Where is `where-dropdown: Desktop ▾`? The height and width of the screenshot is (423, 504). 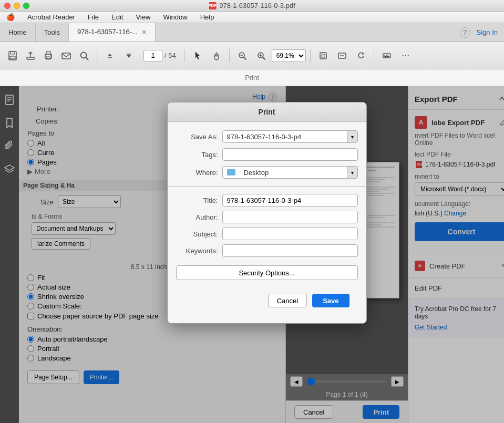 where-dropdown: Desktop ▾ is located at coordinates (290, 172).